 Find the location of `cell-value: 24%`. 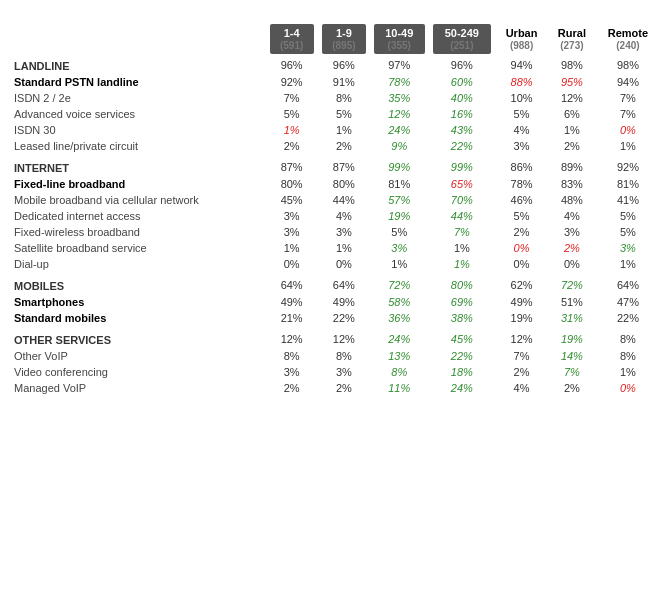

cell-value: 24% is located at coordinates (400, 339).